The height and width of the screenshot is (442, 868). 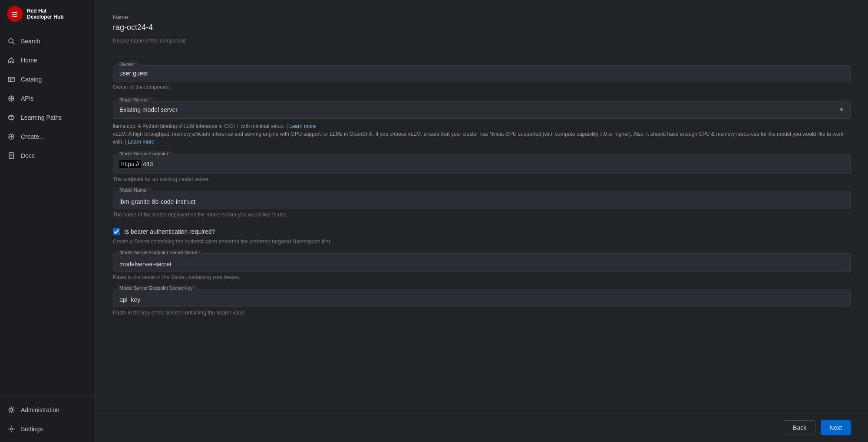 I want to click on secret-name-hint: Paste in the name of the Secret containi…, so click(x=482, y=277).